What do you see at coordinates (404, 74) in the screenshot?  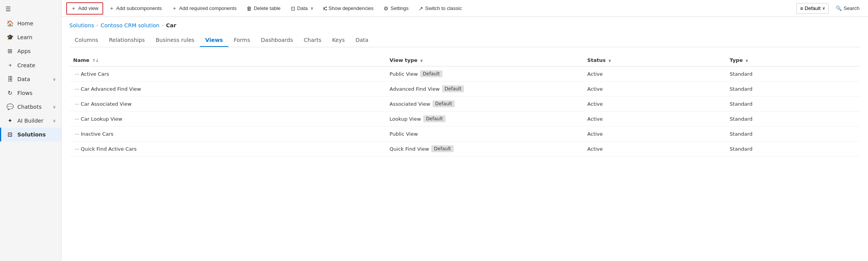 I see `view-type-text: Public View` at bounding box center [404, 74].